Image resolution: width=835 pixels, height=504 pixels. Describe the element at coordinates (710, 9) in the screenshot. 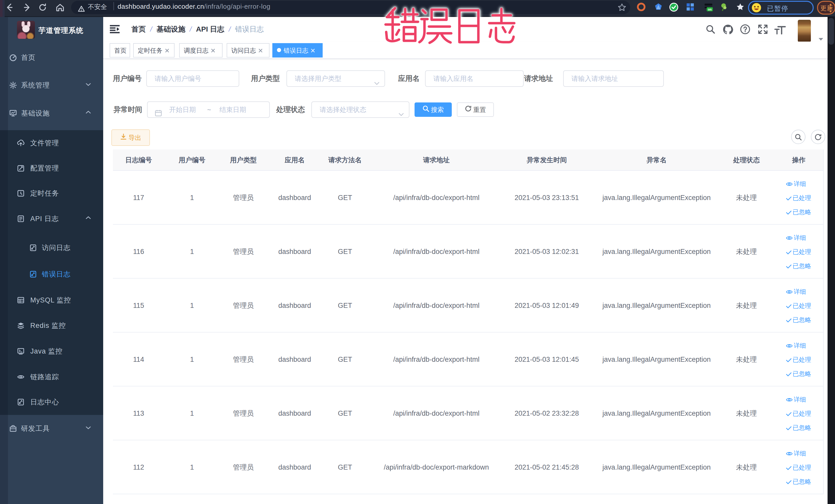

I see `svg-text: on` at that location.